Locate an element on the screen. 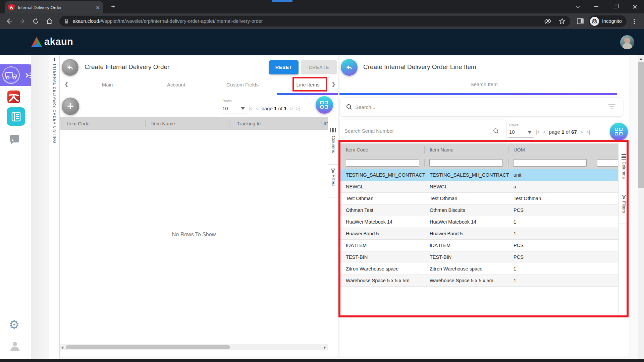 Image resolution: width=644 pixels, height=362 pixels. column-header: Item Code is located at coordinates (78, 124).